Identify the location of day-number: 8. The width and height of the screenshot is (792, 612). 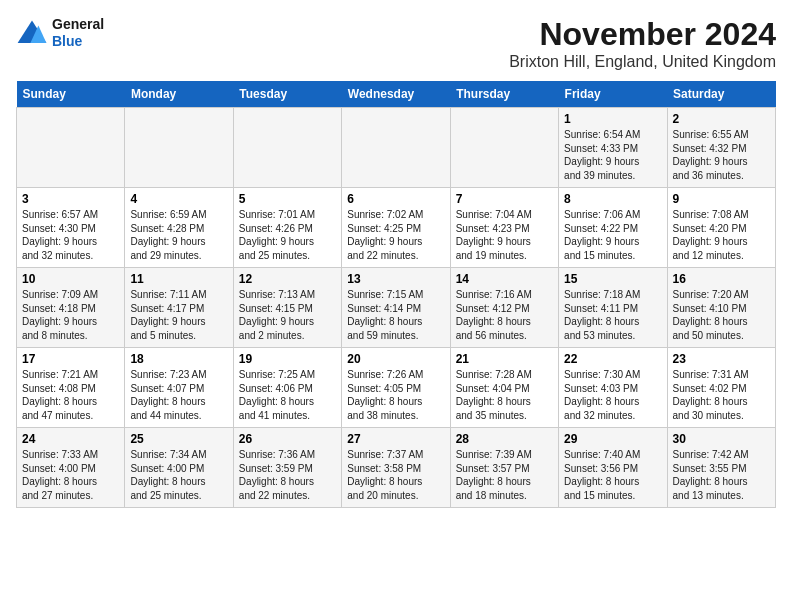
(612, 199).